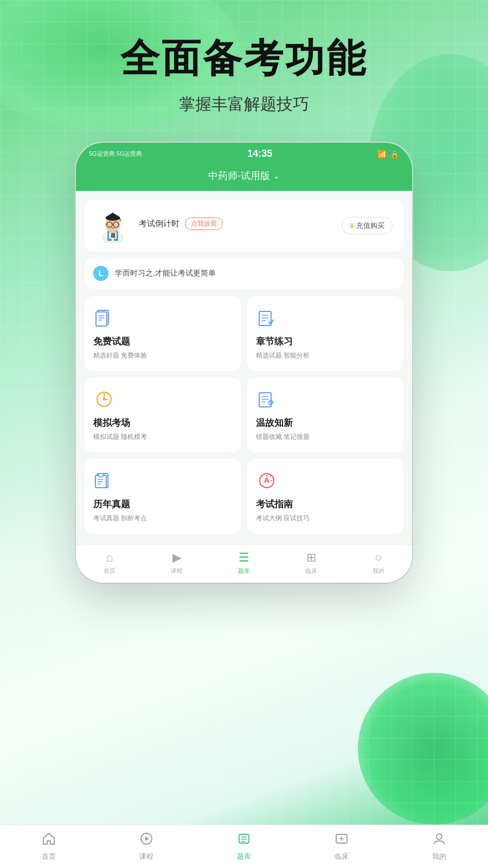 The height and width of the screenshot is (868, 488). I want to click on phone-bottom-nav: ⌂ 首页 ▶ 课程 ☰ 题库 ⊞ 临床 ○ 我的, so click(244, 564).